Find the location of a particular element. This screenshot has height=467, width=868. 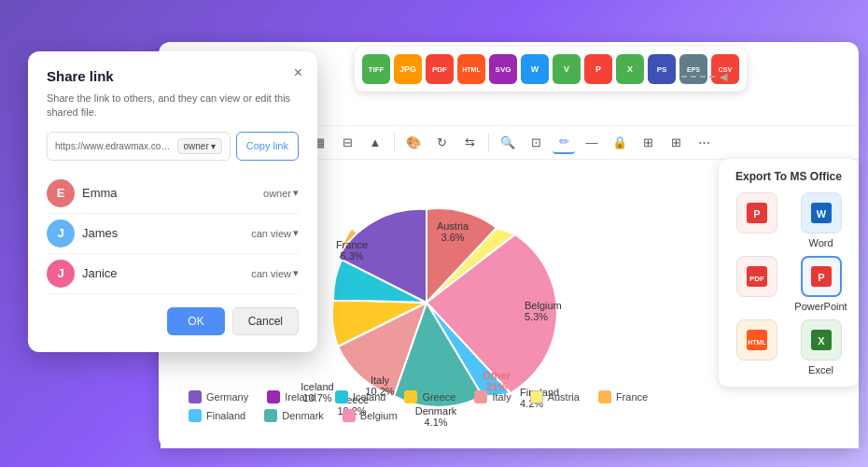

james-name: James is located at coordinates (166, 234).